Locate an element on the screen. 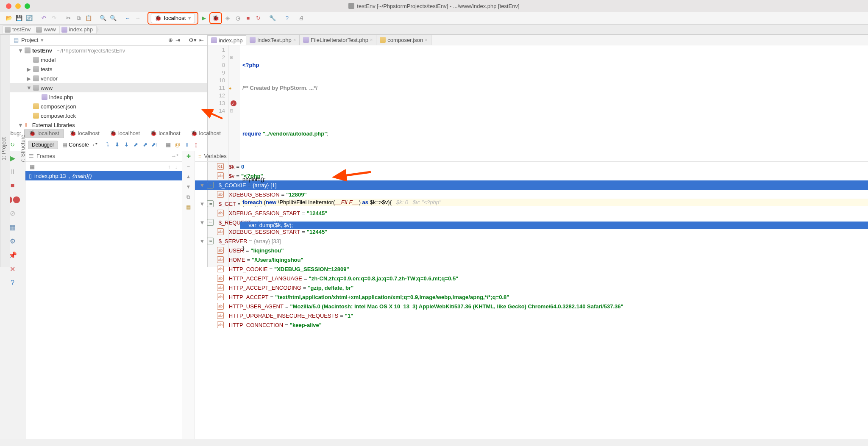  cut-icon: ✂ is located at coordinates (68, 18).